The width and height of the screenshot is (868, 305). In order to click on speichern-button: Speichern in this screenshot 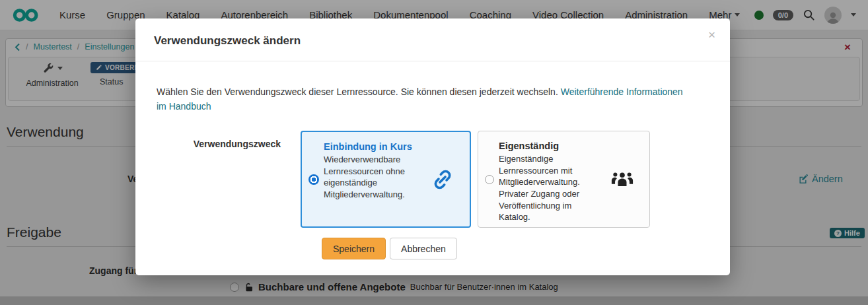, I will do `click(354, 248)`.